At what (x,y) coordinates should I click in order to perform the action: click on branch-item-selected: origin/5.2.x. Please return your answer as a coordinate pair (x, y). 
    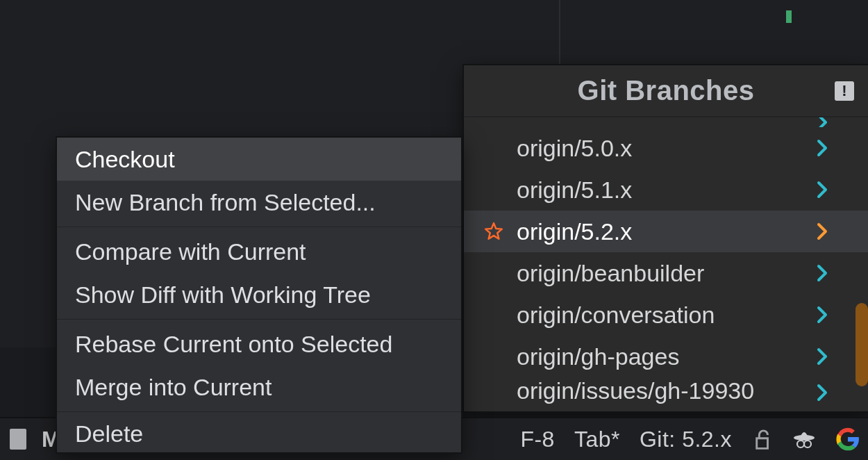
    Looking at the image, I should click on (666, 231).